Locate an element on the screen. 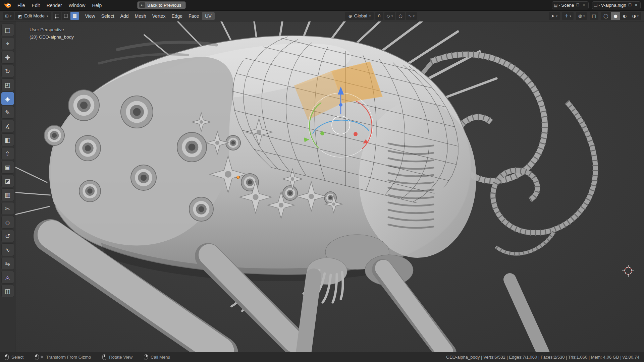 This screenshot has height=362, width=644. scene-copy-icon: ❐ is located at coordinates (578, 5).